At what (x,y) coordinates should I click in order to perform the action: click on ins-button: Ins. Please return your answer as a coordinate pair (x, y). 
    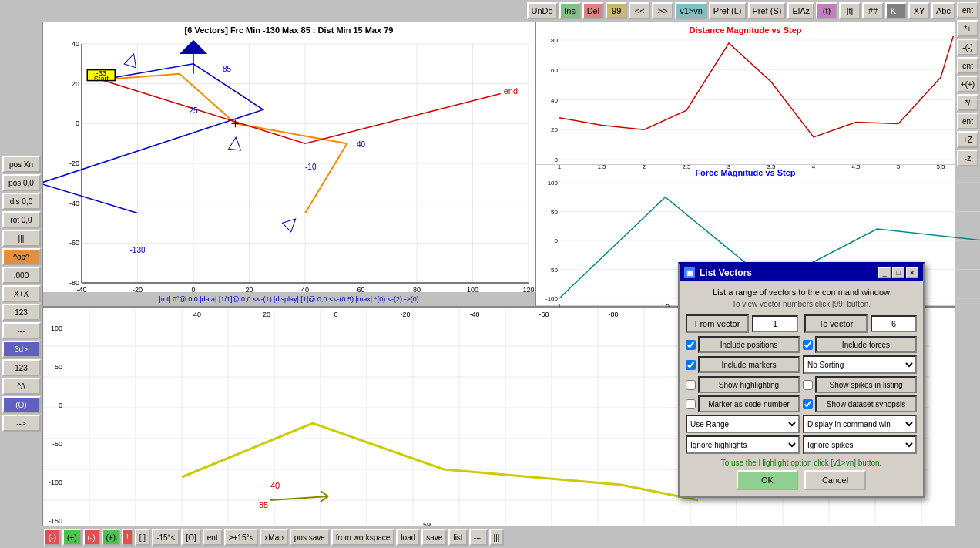
    Looking at the image, I should click on (570, 11).